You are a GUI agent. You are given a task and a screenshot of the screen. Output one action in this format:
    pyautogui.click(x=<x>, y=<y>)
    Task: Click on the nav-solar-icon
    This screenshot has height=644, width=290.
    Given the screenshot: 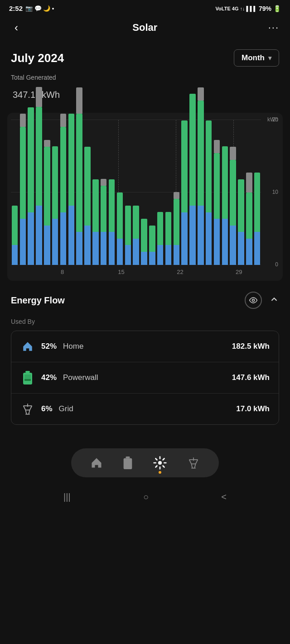 What is the action you would take?
    pyautogui.click(x=160, y=463)
    